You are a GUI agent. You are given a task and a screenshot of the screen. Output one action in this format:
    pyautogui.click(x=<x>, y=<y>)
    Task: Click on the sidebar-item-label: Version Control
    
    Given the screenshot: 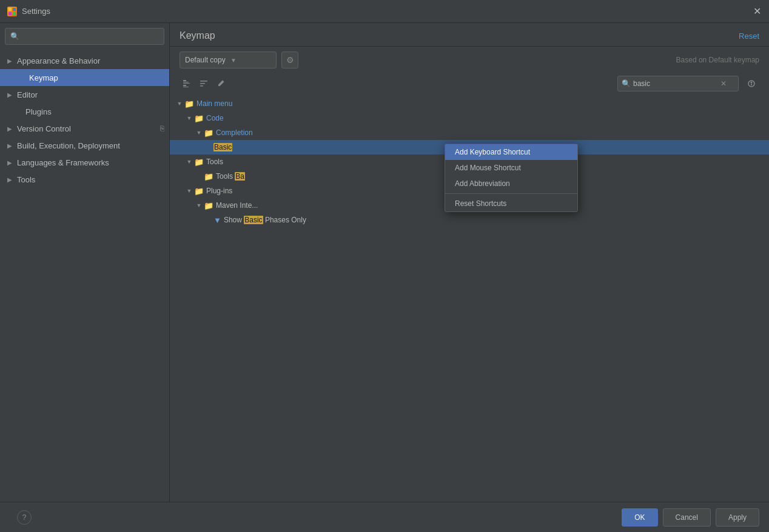 What is the action you would take?
    pyautogui.click(x=44, y=128)
    